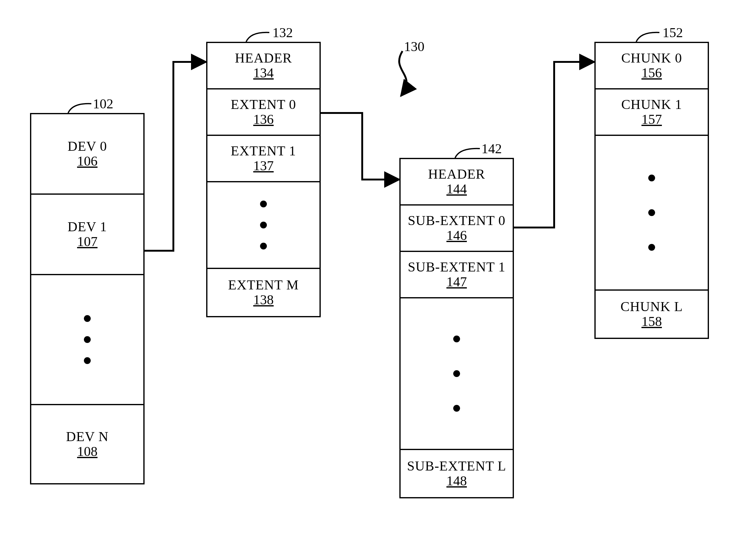 This screenshot has width=756, height=555. What do you see at coordinates (457, 236) in the screenshot?
I see `ref-sub-0: 146` at bounding box center [457, 236].